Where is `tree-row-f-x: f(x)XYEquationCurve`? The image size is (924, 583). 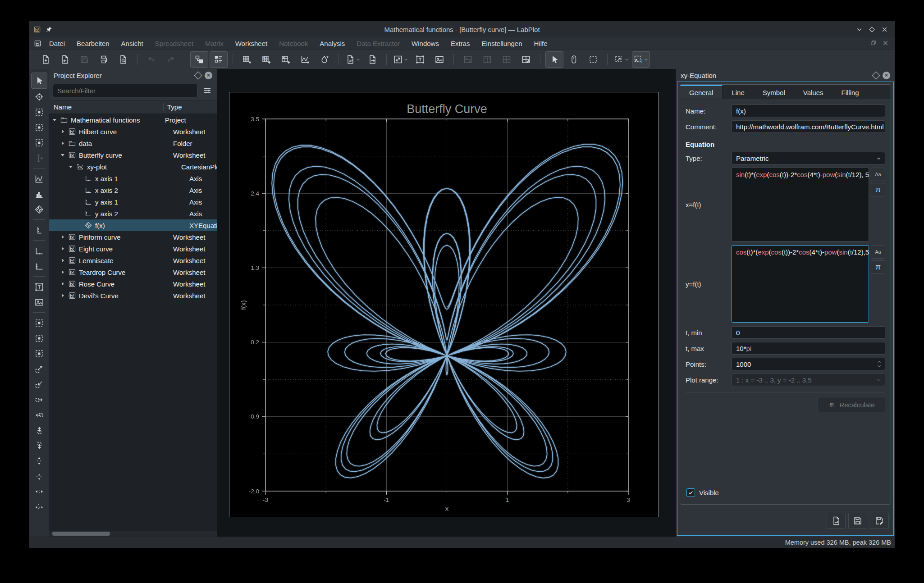
tree-row-f-x: f(x)XYEquationCurve is located at coordinates (133, 225).